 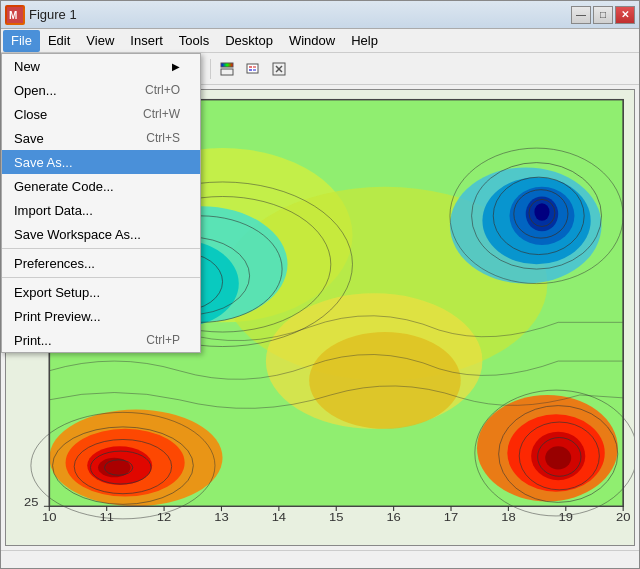 What do you see at coordinates (364, 41) in the screenshot?
I see `menu-help: Help` at bounding box center [364, 41].